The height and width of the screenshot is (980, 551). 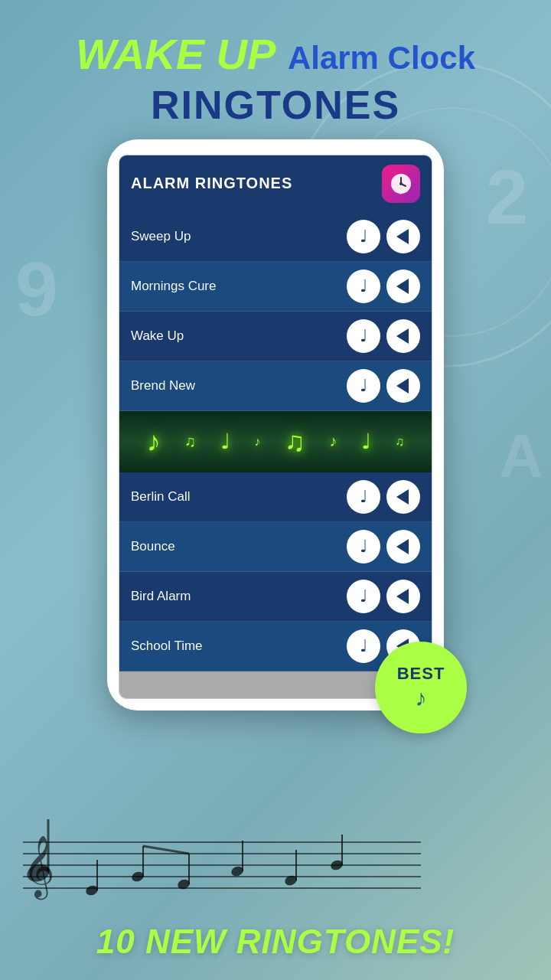 What do you see at coordinates (333, 441) in the screenshot?
I see `glow-note-6: ♪` at bounding box center [333, 441].